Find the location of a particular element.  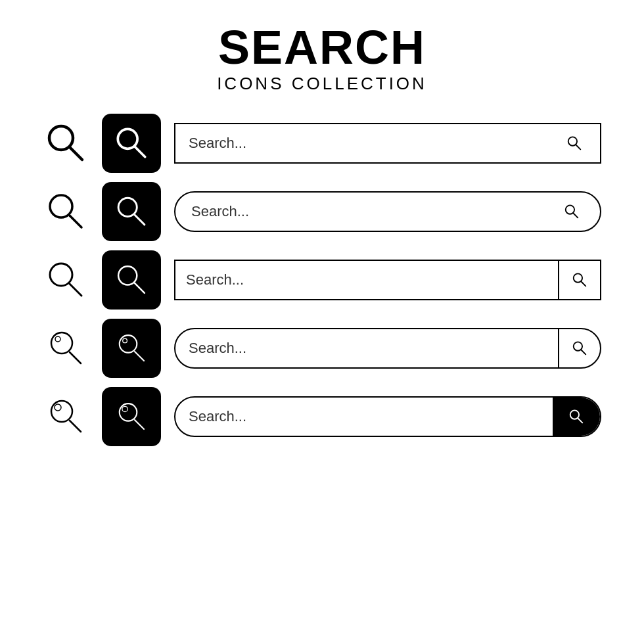

subtitle: ICONS COLLECTION is located at coordinates (322, 84).